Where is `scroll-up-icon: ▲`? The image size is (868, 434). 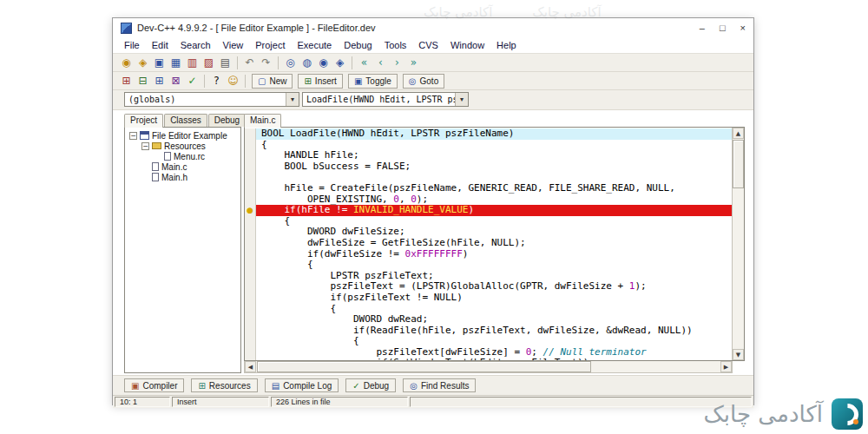
scroll-up-icon: ▲ is located at coordinates (738, 134).